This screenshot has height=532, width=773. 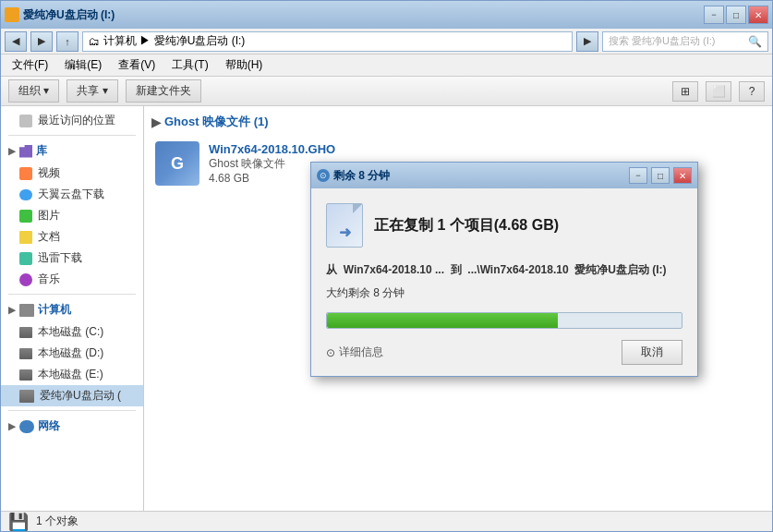 What do you see at coordinates (755, 42) in the screenshot?
I see `search-icon: 🔍` at bounding box center [755, 42].